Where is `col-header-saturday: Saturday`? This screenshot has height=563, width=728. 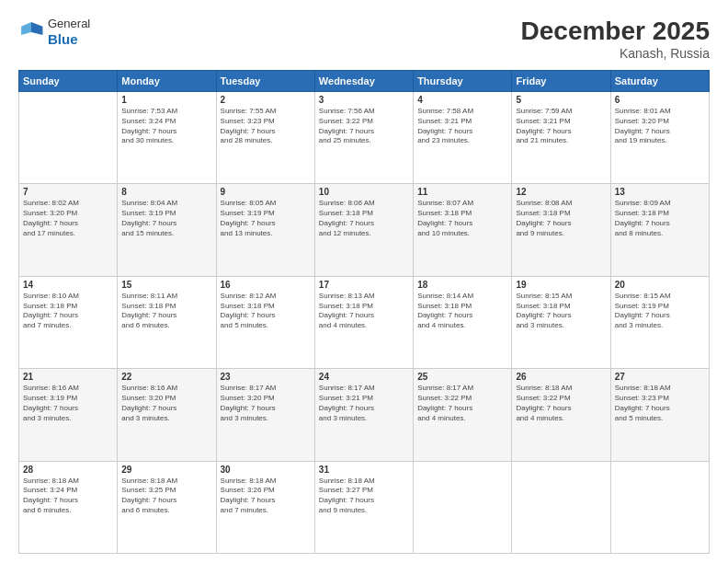 col-header-saturday: Saturday is located at coordinates (660, 81).